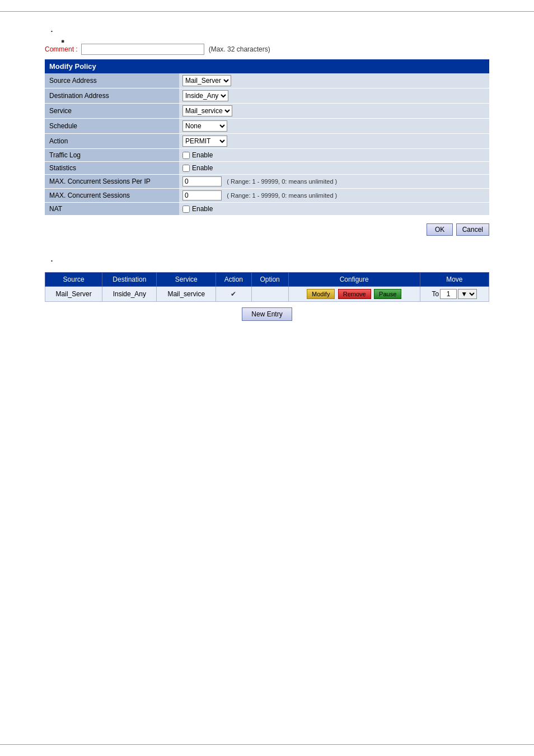  I want to click on comment-input, so click(143, 49).